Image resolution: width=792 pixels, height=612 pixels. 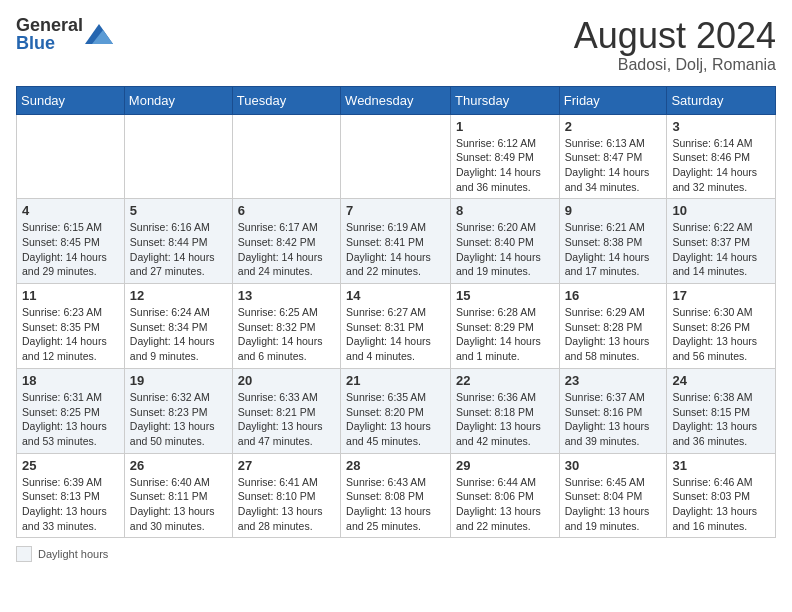 I want to click on calendar-cell: 14Sunrise: 6:27 AM Sunset: 8:31 PM Dayli…, so click(x=396, y=326).